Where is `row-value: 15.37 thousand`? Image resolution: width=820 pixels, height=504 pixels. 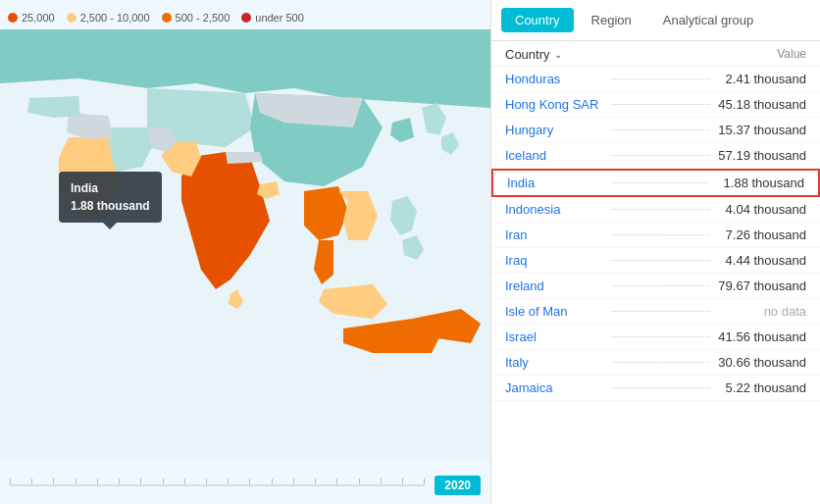
row-value: 15.37 thousand is located at coordinates (762, 129).